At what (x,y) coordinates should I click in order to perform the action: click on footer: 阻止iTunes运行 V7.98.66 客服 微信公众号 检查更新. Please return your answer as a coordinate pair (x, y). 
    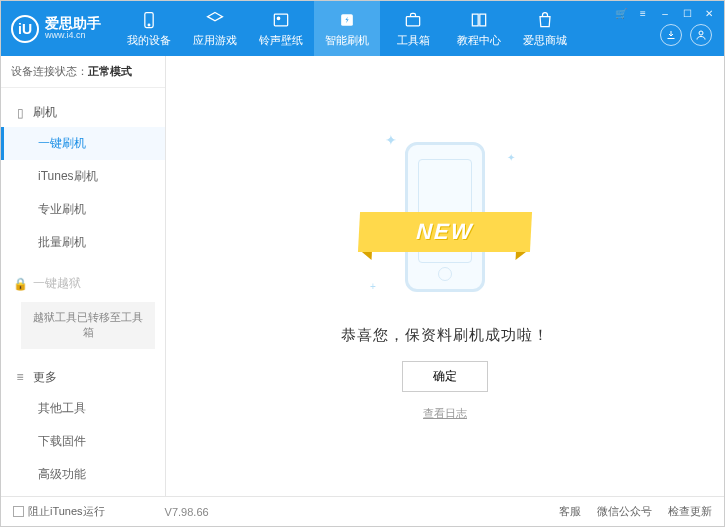
    Looking at the image, I should click on (362, 511).